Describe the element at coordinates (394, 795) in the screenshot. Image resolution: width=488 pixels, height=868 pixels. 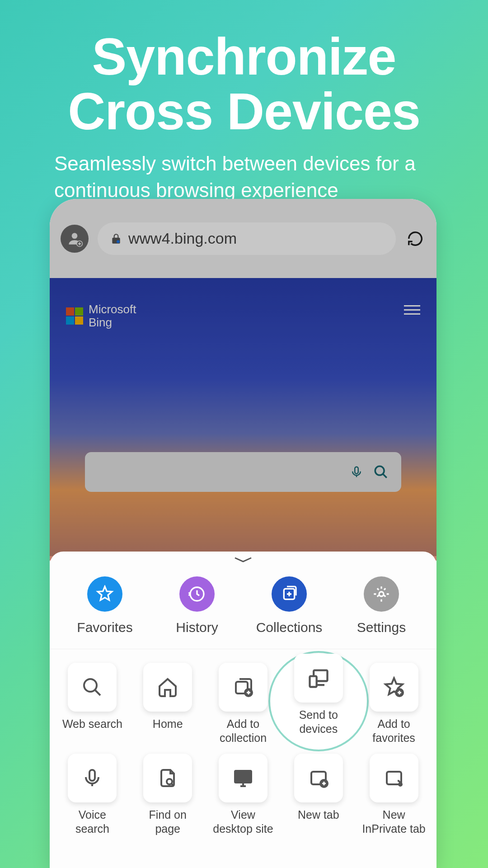
I see `new-inprivate-tab-button: New InPrivate tab` at that location.